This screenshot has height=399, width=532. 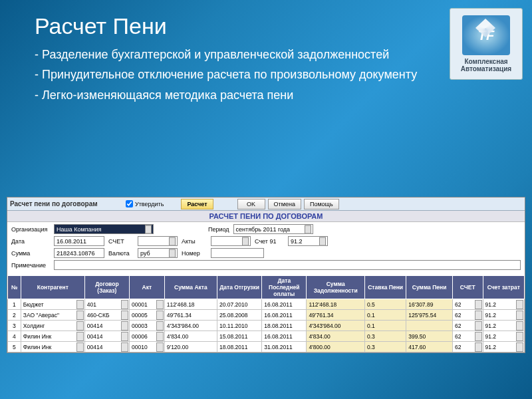 What do you see at coordinates (285, 287) in the screenshot?
I see `col-dp: Дата Последней оплаты` at bounding box center [285, 287].